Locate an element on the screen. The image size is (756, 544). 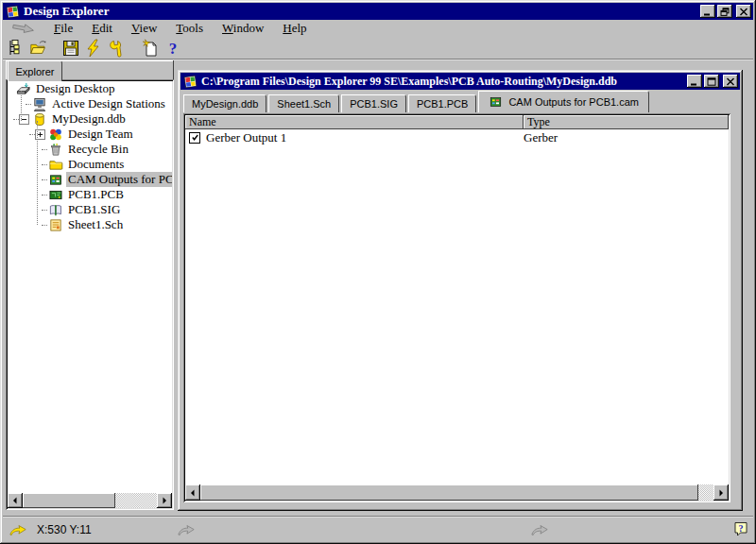
tree-item-pcb1-sig: PCB1.SIG is located at coordinates (90, 210).